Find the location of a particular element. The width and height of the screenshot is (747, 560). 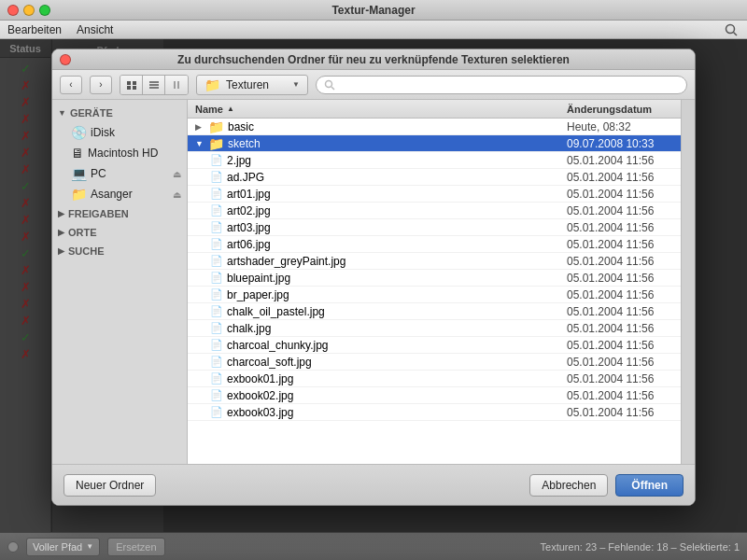

sidebar-item-asanger: 📁 Asanger ⏏ is located at coordinates (120, 194).